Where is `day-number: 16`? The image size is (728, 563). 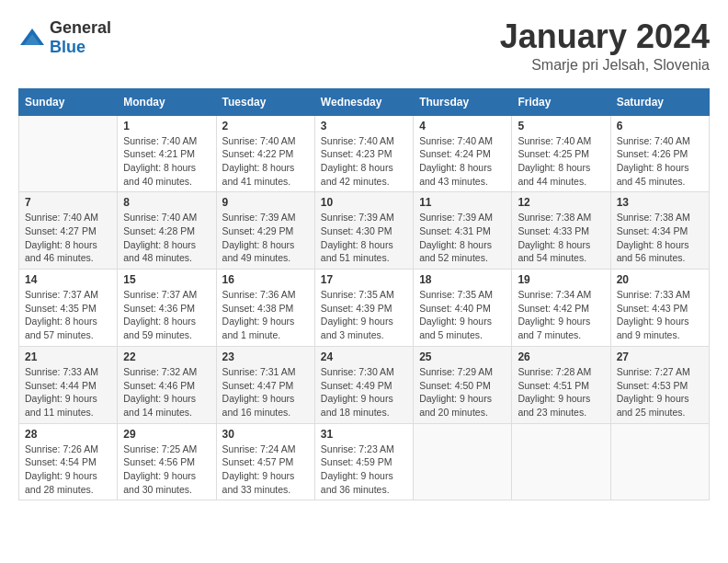
day-number: 16 is located at coordinates (266, 280).